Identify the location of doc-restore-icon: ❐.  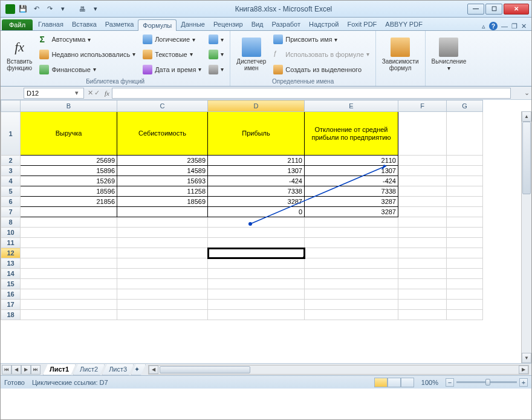
(514, 27).